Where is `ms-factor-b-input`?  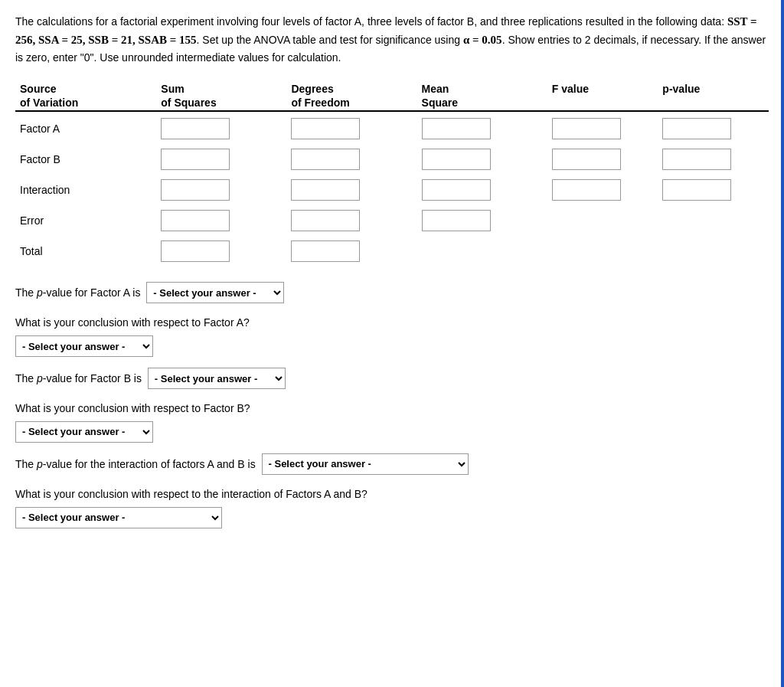
ms-factor-b-input is located at coordinates (456, 159).